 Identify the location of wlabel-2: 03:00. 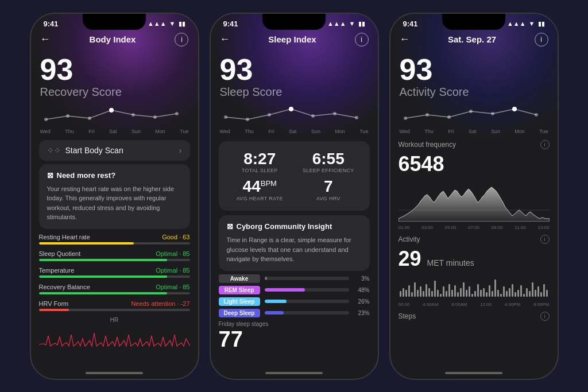
(427, 227).